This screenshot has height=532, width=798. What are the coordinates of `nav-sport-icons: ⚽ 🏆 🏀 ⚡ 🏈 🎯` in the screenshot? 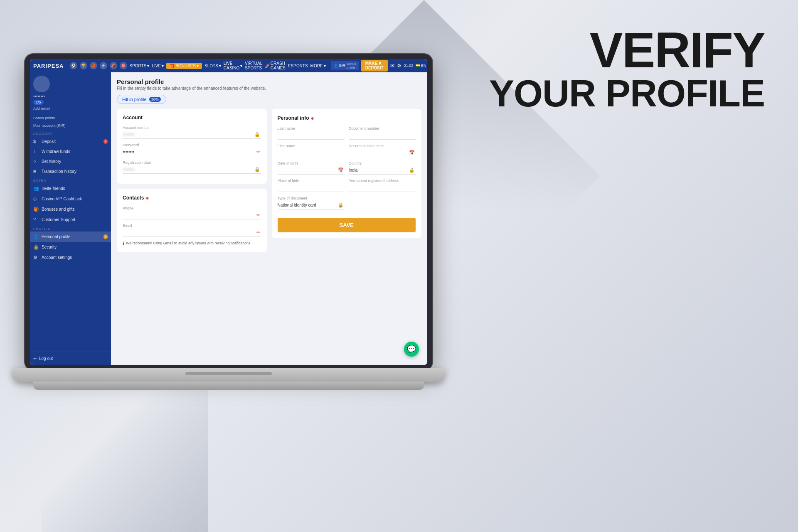 It's located at (99, 66).